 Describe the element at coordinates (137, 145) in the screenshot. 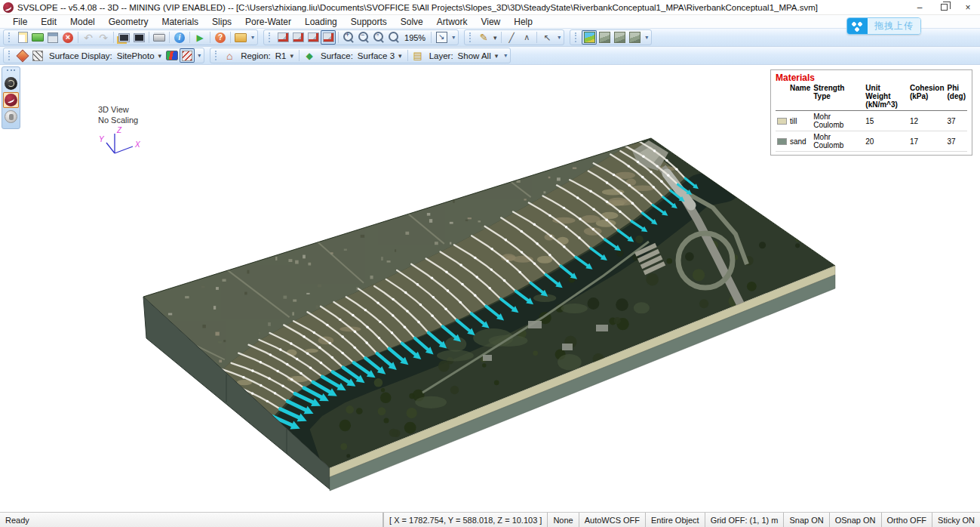

I see `svg-text: X` at that location.